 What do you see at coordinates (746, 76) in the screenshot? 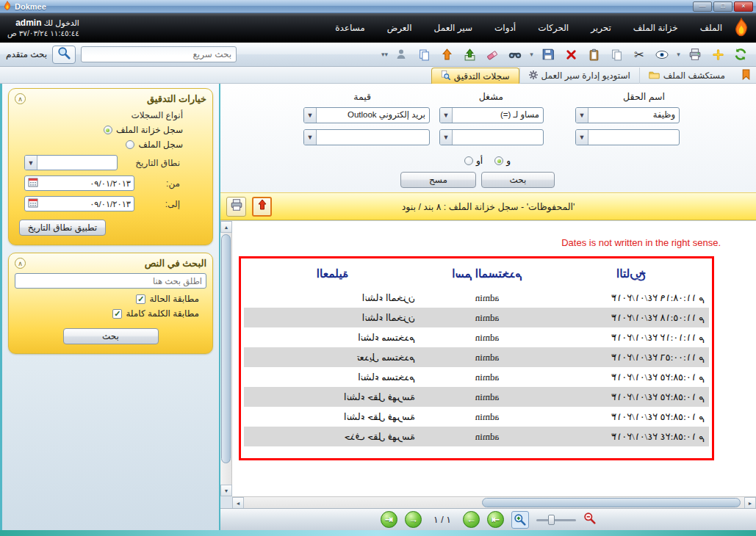
I see `bookmark-icon` at bounding box center [746, 76].